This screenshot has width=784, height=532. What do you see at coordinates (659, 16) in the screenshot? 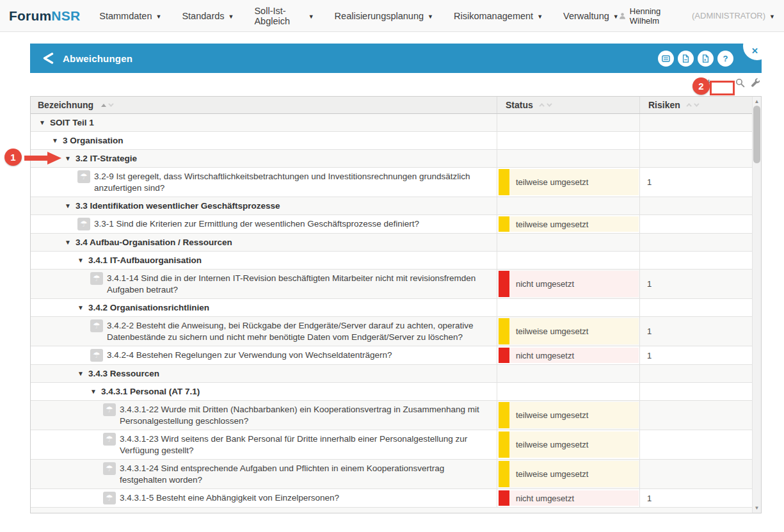
I see `user-name: Henning Wilhelm` at bounding box center [659, 16].